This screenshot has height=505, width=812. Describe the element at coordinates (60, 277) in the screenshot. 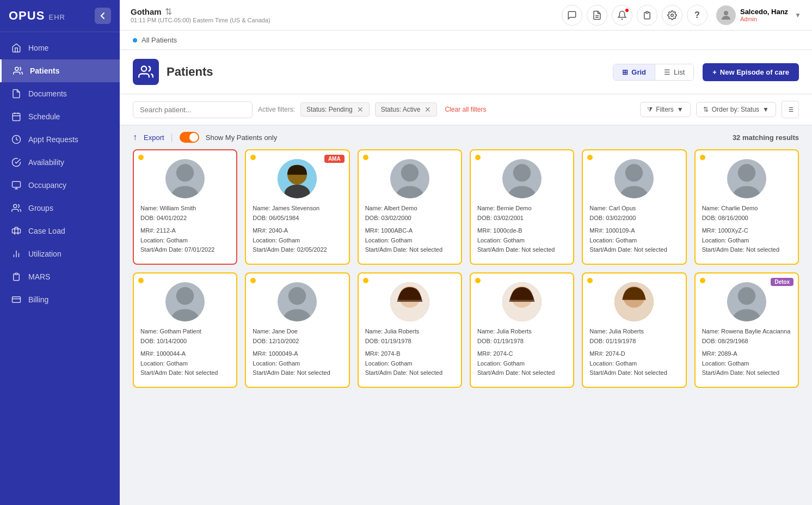

I see `sidebar-item-mars: MARS` at that location.